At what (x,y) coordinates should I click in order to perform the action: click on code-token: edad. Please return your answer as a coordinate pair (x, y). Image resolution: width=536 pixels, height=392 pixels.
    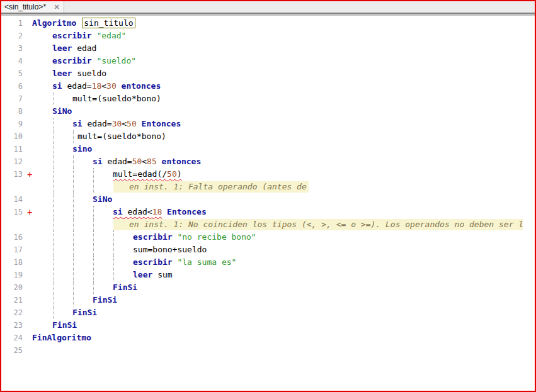
    Looking at the image, I should click on (84, 48).